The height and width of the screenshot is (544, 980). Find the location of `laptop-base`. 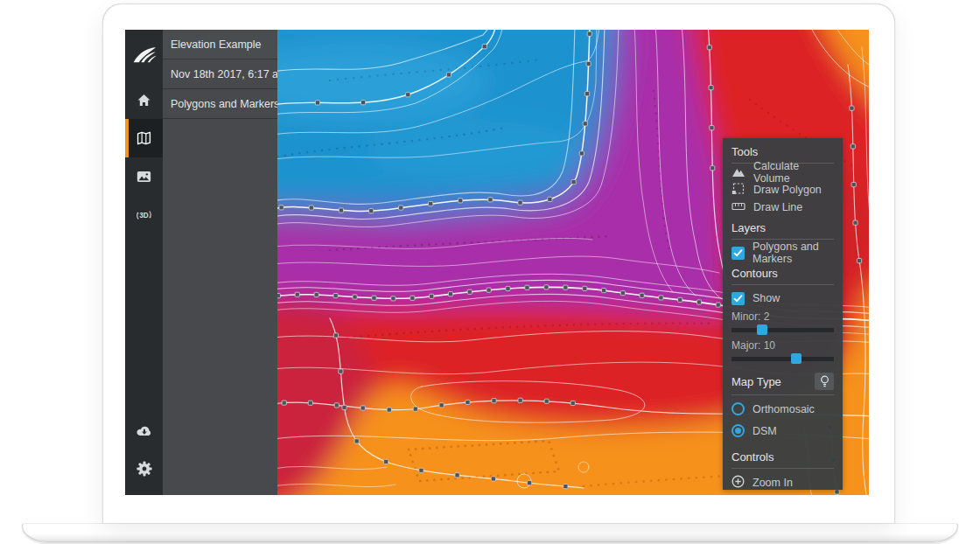

laptop-base is located at coordinates (490, 533).